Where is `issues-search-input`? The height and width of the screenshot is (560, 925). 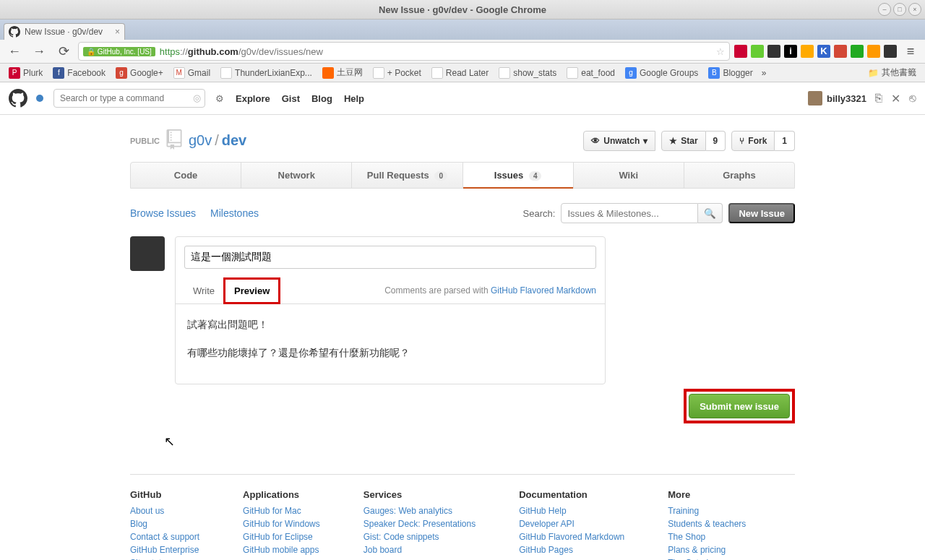 issues-search-input is located at coordinates (629, 213).